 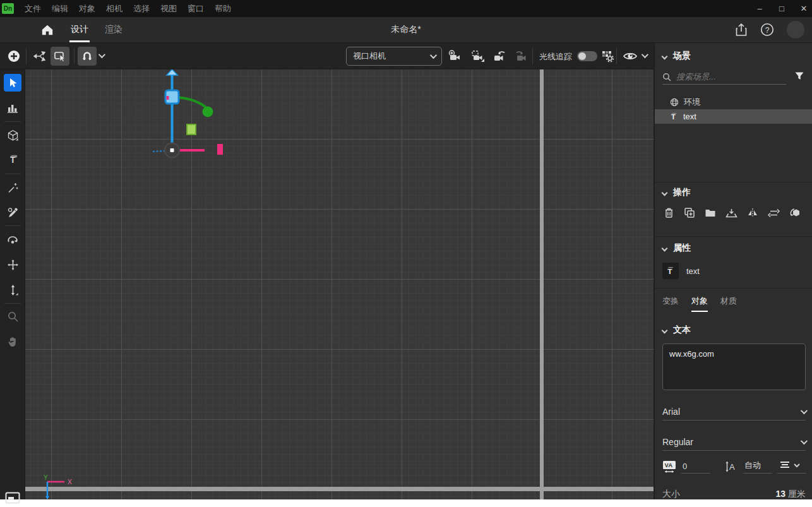 I want to click on view-settings-eye-icon, so click(x=630, y=56).